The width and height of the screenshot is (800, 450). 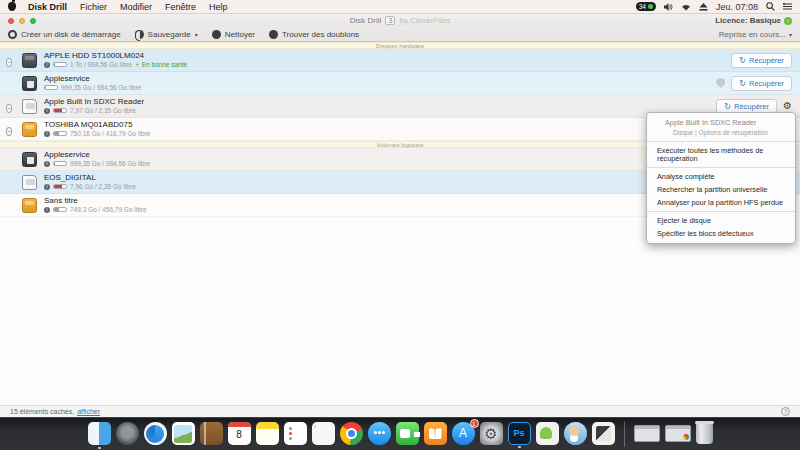 I want to click on disk-details: i 7,96 Go / 2,35 Go libre, so click(x=90, y=186).